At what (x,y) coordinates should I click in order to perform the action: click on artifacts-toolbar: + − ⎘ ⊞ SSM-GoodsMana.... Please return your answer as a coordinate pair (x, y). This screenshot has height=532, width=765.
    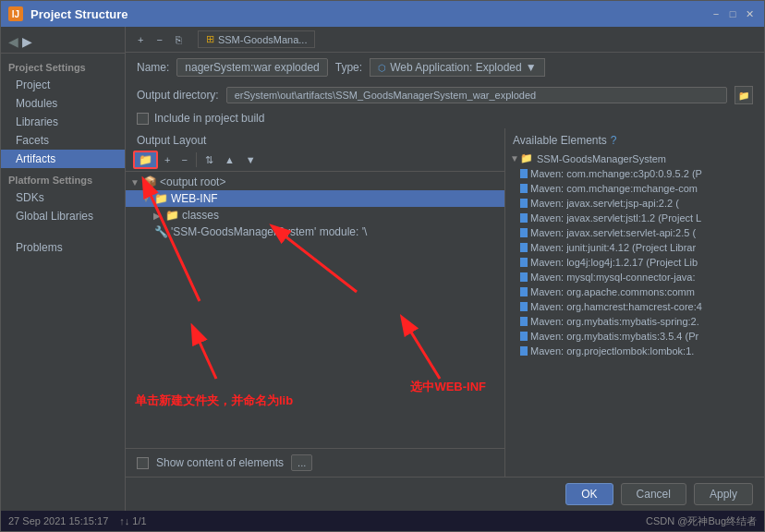
    Looking at the image, I should click on (445, 40).